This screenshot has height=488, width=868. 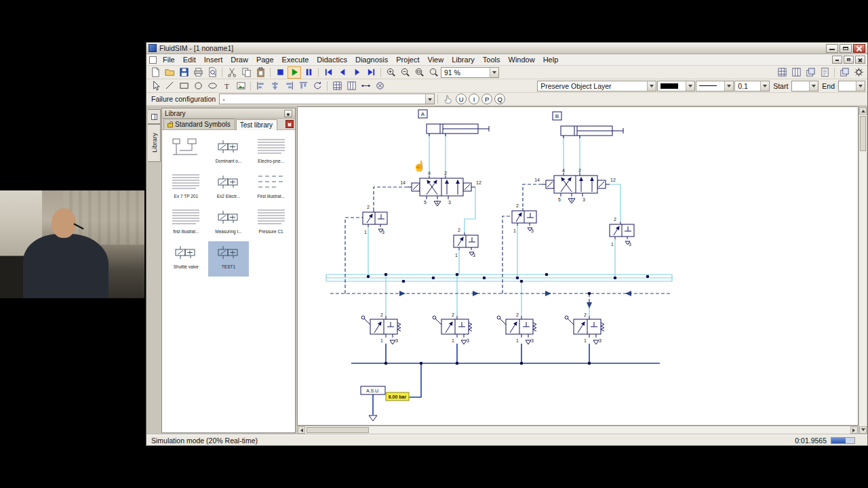 What do you see at coordinates (474, 99) in the screenshot?
I see `current-display-button: I` at bounding box center [474, 99].